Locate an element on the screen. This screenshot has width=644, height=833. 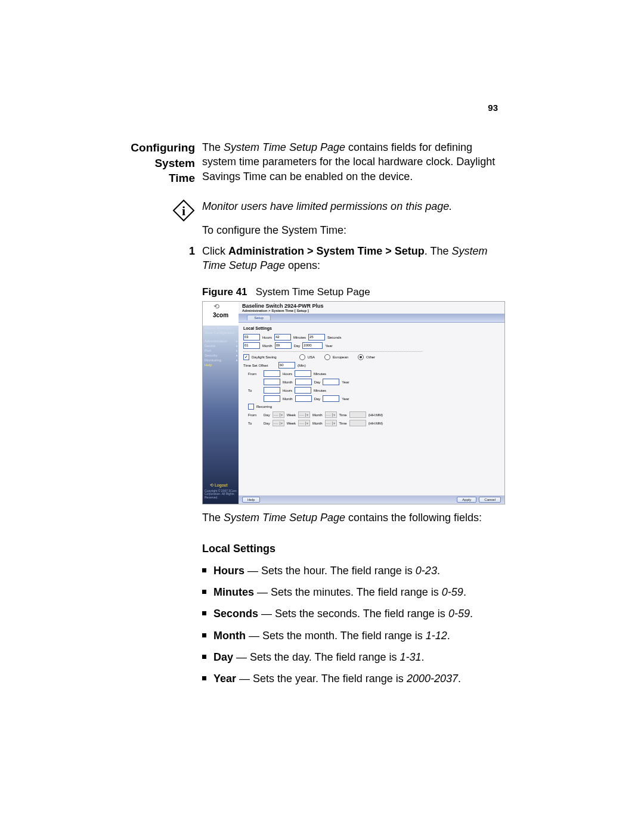
text-bold: Hours is located at coordinates (229, 571).